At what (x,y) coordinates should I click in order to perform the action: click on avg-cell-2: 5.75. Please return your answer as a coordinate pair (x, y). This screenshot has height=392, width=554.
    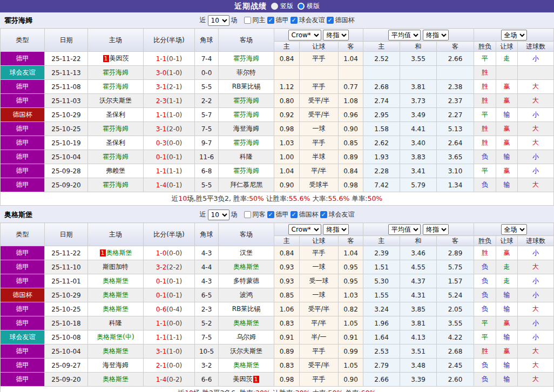
    Looking at the image, I should click on (456, 267).